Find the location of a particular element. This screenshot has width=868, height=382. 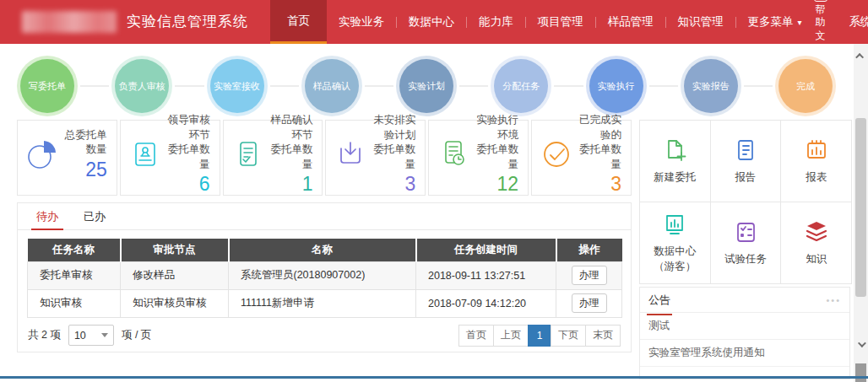

document-clock-icon is located at coordinates (454, 154).